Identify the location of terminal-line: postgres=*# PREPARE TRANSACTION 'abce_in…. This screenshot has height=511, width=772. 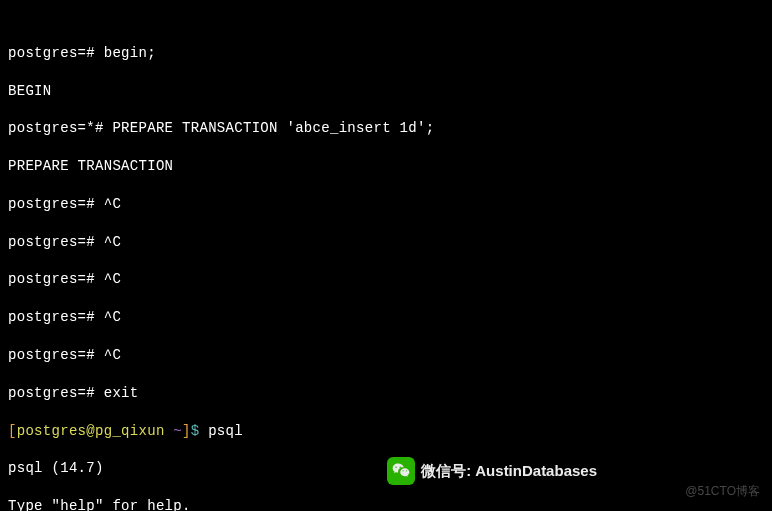
(386, 128).